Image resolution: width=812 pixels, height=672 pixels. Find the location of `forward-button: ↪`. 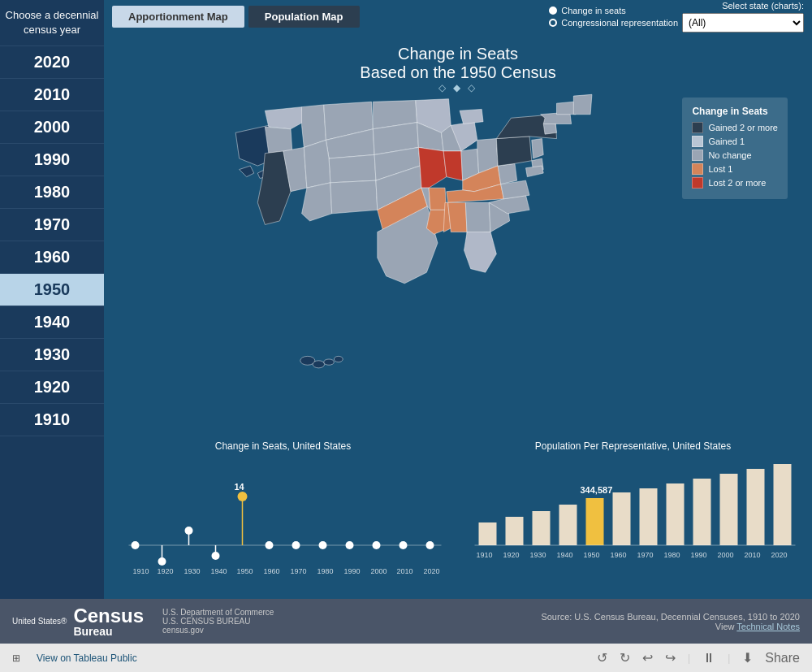

forward-button: ↪ is located at coordinates (671, 658).